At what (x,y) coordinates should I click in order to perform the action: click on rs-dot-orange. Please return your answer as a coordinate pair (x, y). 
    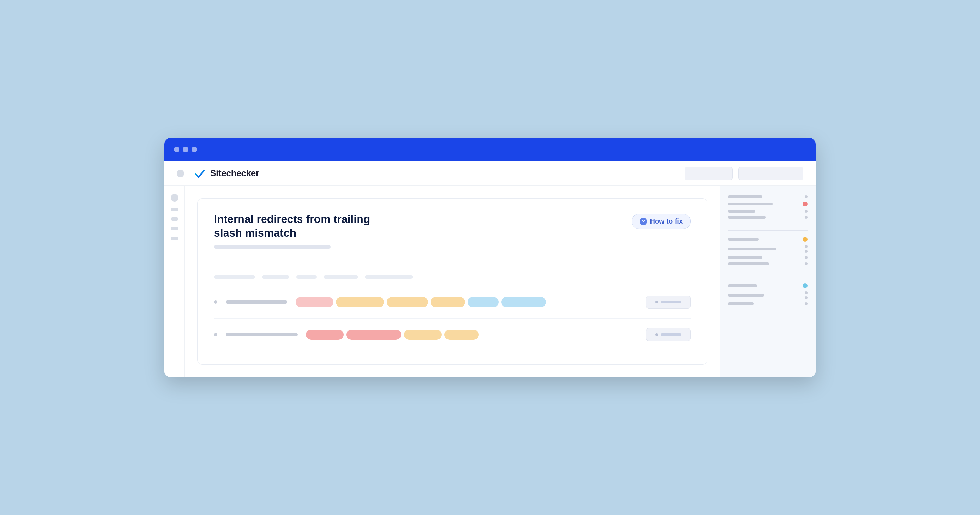
    Looking at the image, I should click on (805, 240).